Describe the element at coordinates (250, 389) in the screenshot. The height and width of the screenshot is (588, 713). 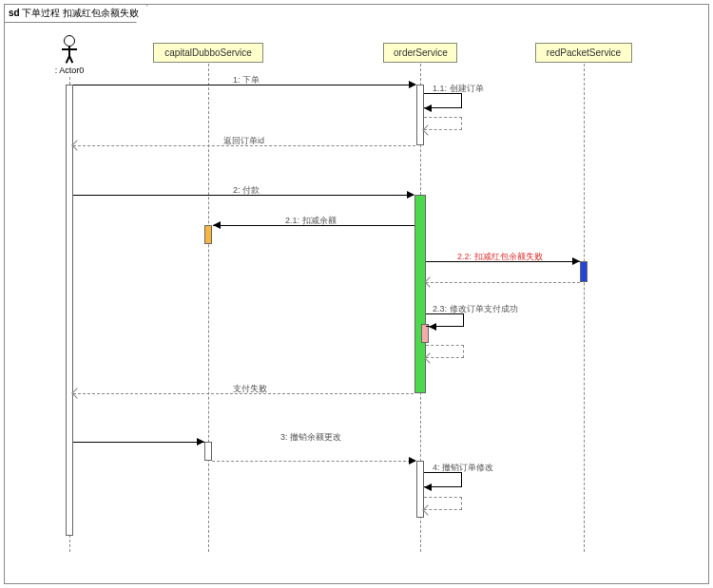
I see `msg-r2-label: 支付失败` at that location.